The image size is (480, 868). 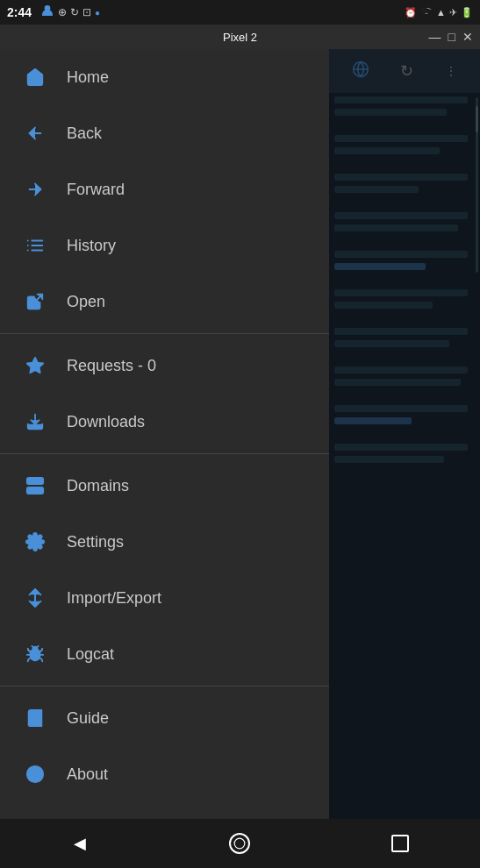 What do you see at coordinates (87, 12) in the screenshot?
I see `status-icon-3: ⊡` at bounding box center [87, 12].